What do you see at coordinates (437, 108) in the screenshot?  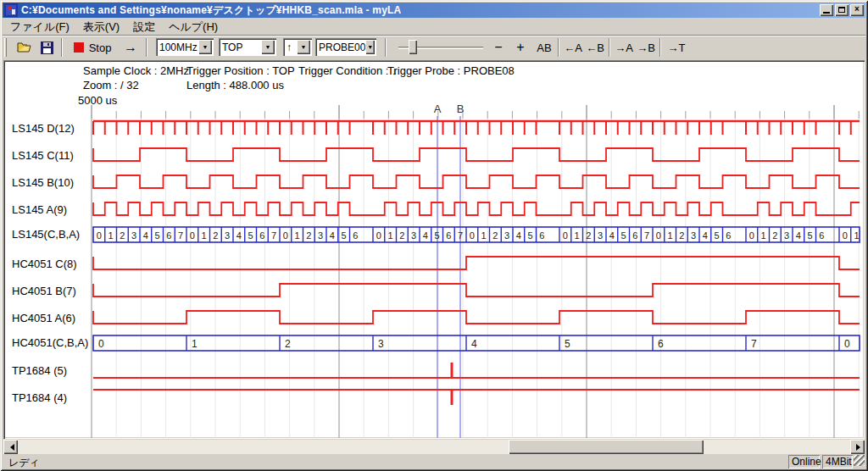 I see `marker-label-A: A` at bounding box center [437, 108].